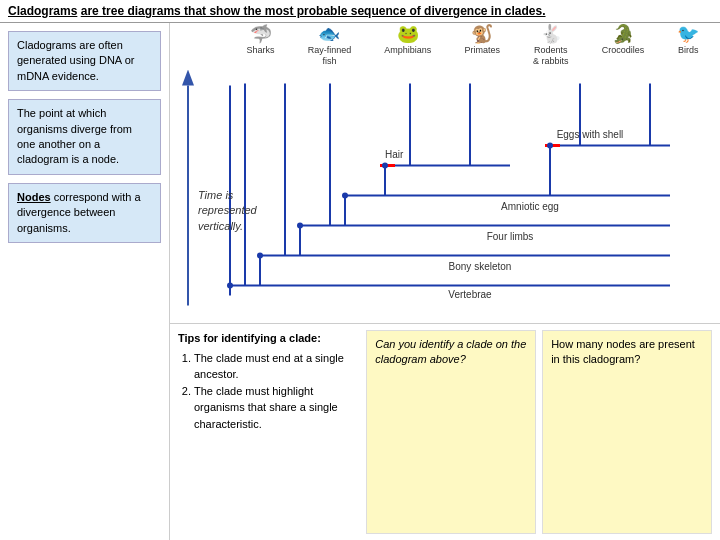 The image size is (720, 540). What do you see at coordinates (470, 294) in the screenshot?
I see `svg-text: Vertebrae` at bounding box center [470, 294].